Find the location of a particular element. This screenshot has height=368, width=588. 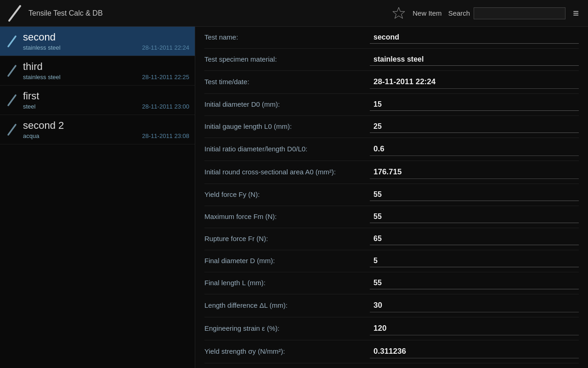

sidebar-item-meta: stainless steel28-11-2011 22:24 is located at coordinates (106, 48).